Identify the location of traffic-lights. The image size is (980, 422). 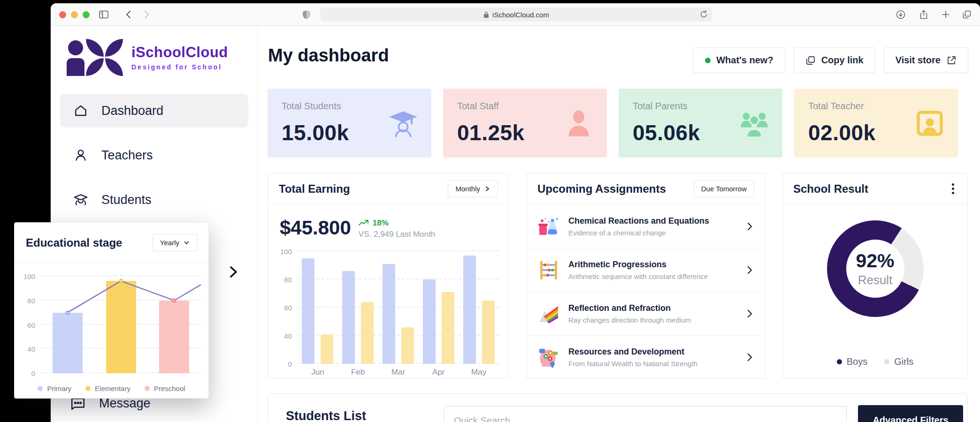
(74, 15).